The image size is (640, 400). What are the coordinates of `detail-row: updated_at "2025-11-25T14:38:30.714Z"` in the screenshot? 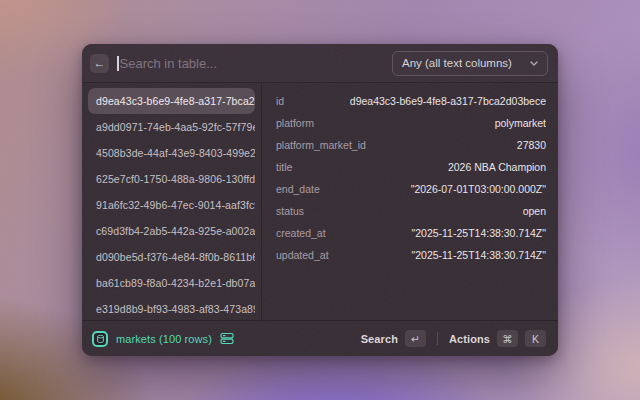 It's located at (411, 255).